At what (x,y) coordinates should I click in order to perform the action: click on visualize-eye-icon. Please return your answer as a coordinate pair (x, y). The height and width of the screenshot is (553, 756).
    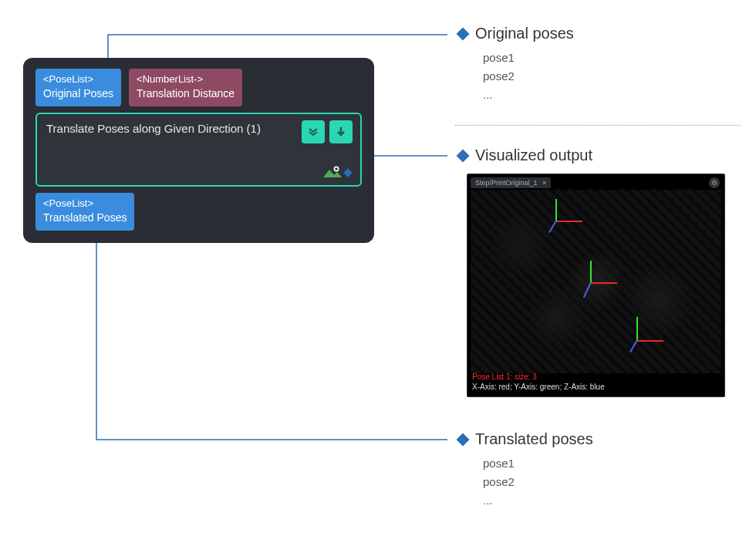
    Looking at the image, I should click on (336, 173).